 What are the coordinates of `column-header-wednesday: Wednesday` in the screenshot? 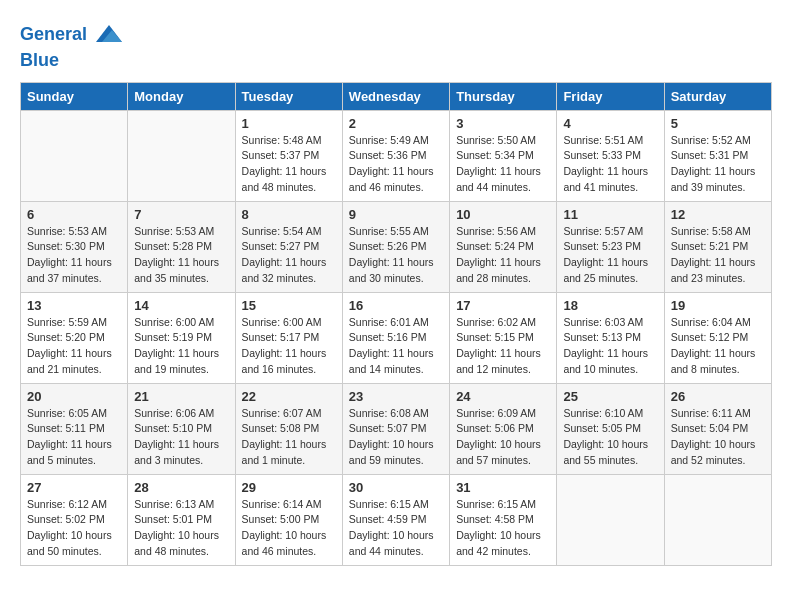 It's located at (396, 96).